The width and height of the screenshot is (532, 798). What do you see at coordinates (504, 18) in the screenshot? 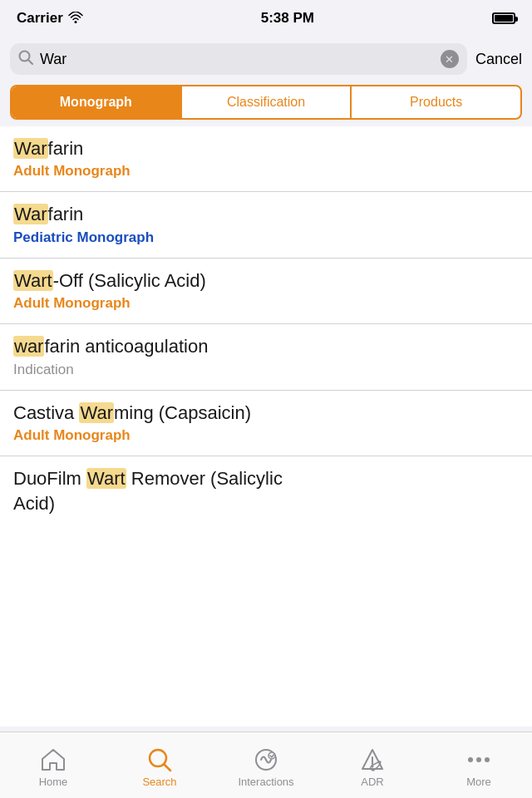
I see `battery-icon` at bounding box center [504, 18].